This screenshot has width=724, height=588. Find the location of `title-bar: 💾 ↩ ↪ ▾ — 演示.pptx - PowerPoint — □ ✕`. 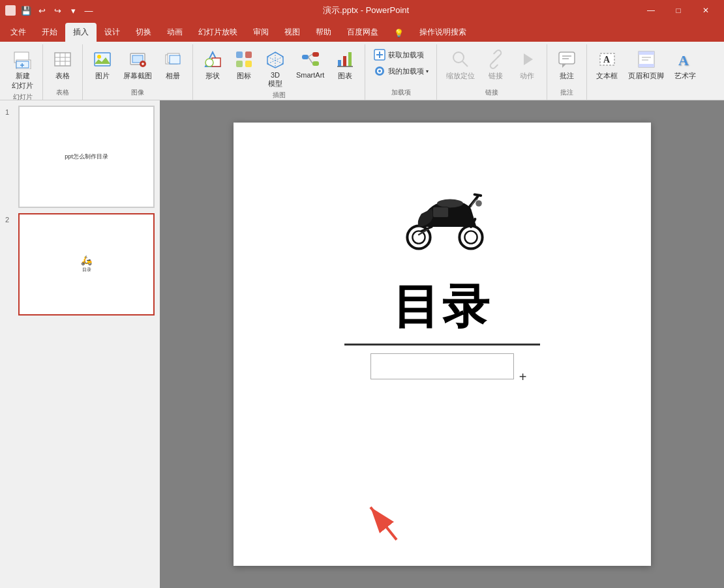

title-bar: 💾 ↩ ↪ ▾ — 演示.pptx - PowerPoint — □ ✕ is located at coordinates (362, 10).